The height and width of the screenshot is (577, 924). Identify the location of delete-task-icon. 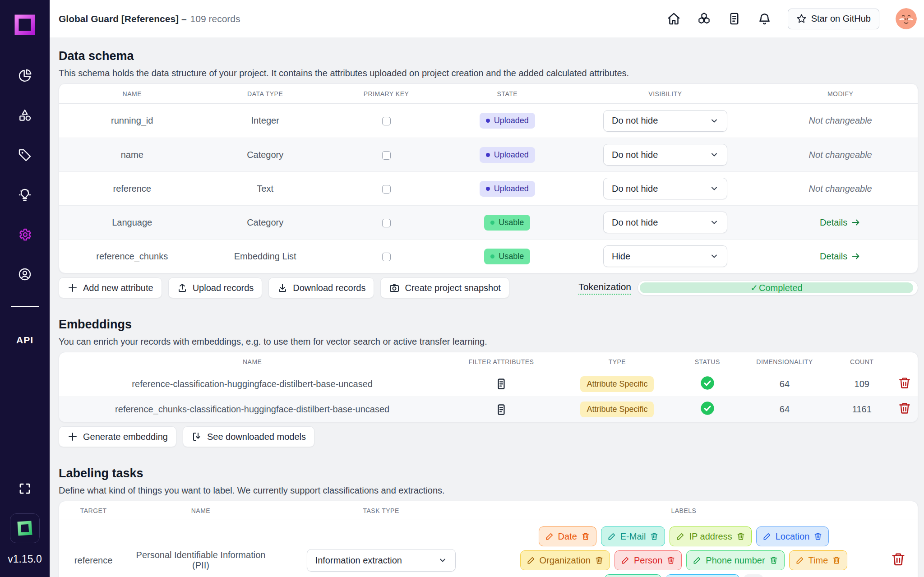
(898, 559).